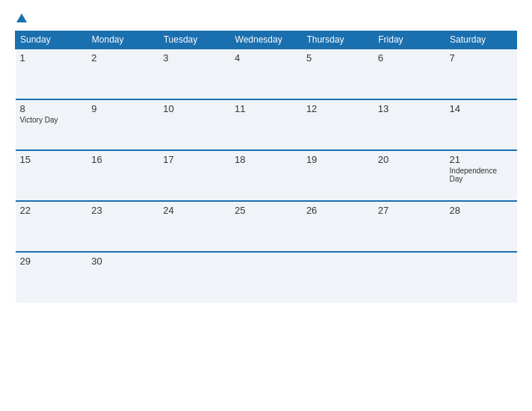  Describe the element at coordinates (52, 211) in the screenshot. I see `day-number: 22` at that location.